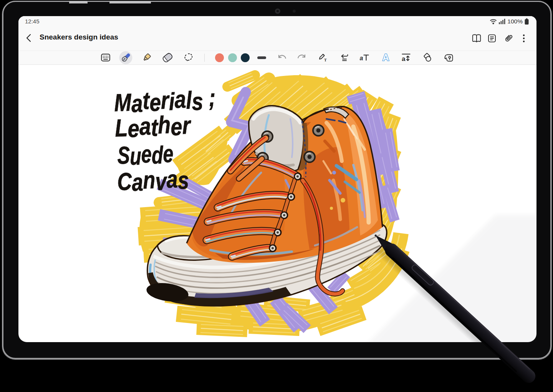  What do you see at coordinates (153, 181) in the screenshot?
I see `svg-text: Canvas` at bounding box center [153, 181].